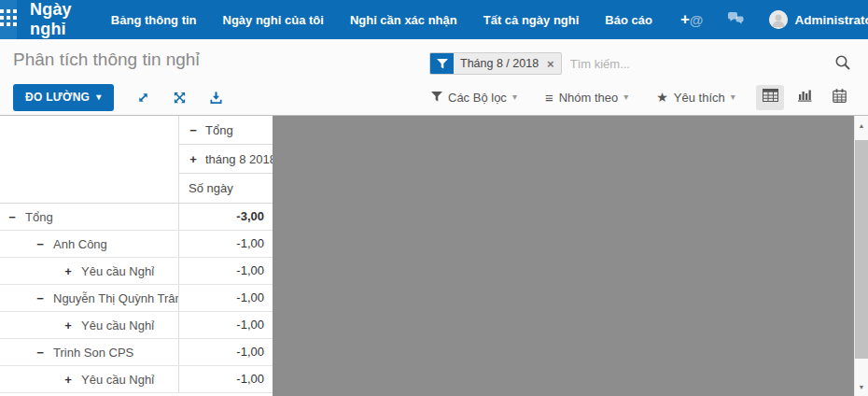 This screenshot has width=868, height=396. I want to click on pivot-row-employee: −Anh Công -1,00, so click(136, 245).